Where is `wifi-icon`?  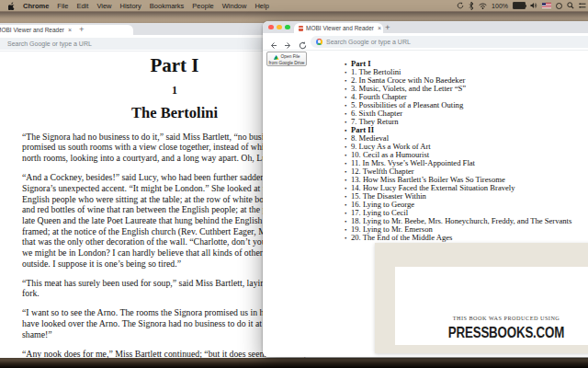 wifi-icon is located at coordinates (483, 6).